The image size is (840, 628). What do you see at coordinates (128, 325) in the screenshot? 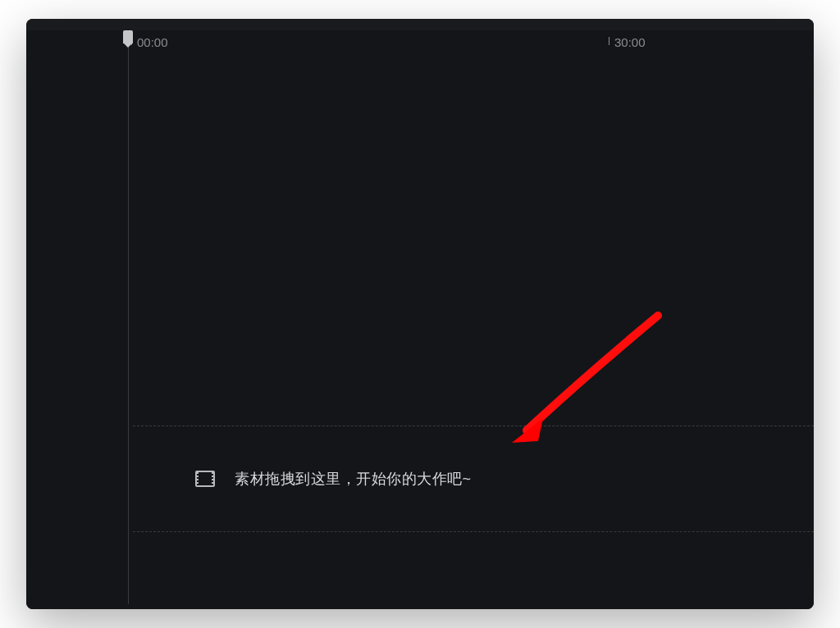
I see `playhead-line` at bounding box center [128, 325].